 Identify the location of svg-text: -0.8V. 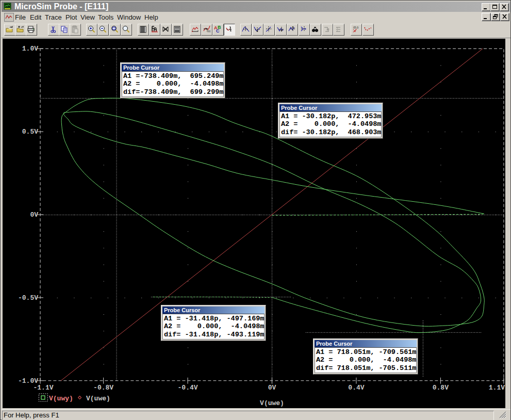
(103, 388).